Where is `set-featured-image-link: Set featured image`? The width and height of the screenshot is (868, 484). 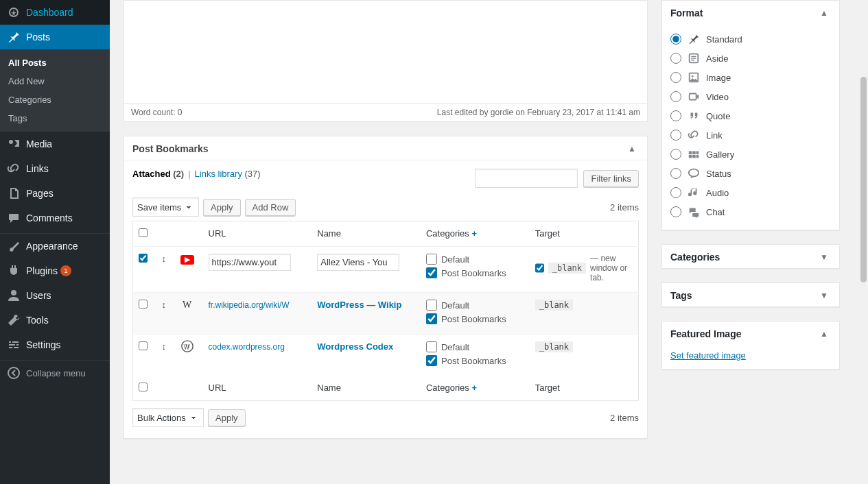 set-featured-image-link: Set featured image is located at coordinates (708, 355).